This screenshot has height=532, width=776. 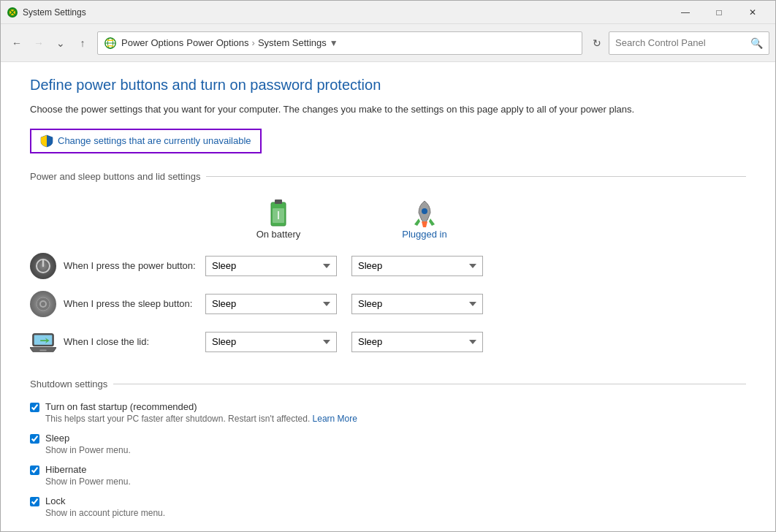 What do you see at coordinates (155, 140) in the screenshot?
I see `change-settings-link-text: Change settings that are currently unava…` at bounding box center [155, 140].